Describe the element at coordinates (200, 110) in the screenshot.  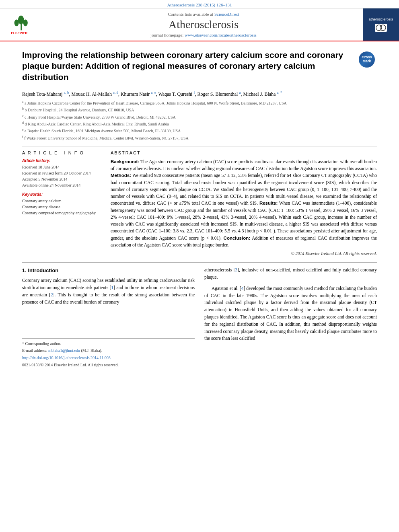
I see `affil-b: b b Danbury Hospital, 24 Hospital Avenue…` at that location.